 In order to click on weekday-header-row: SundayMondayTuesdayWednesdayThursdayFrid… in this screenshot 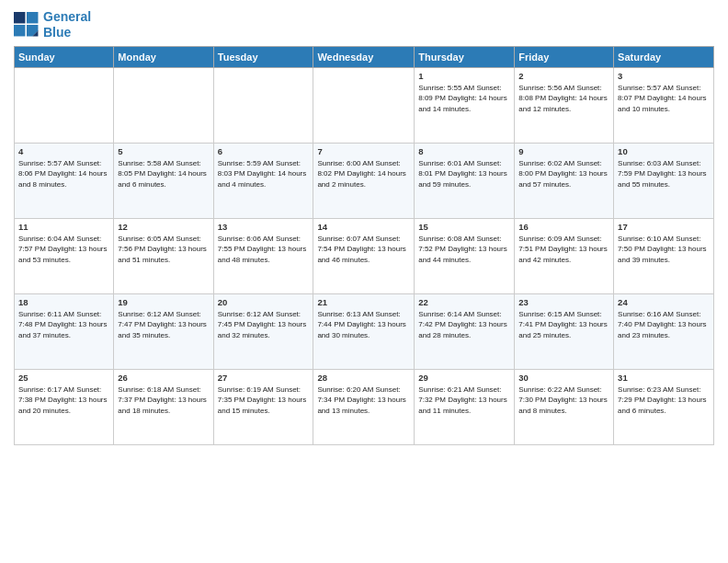, I will do `click(364, 57)`.